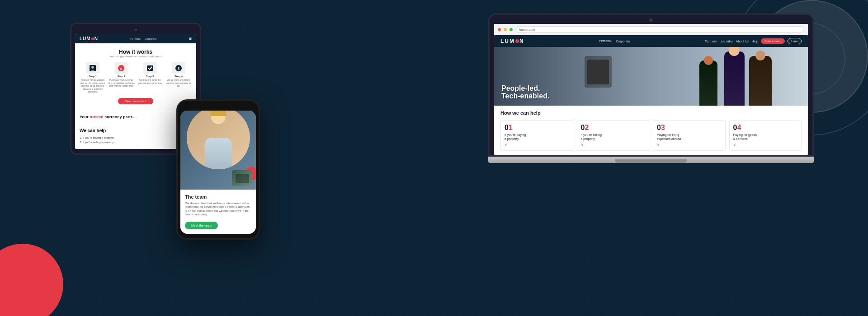  Describe the element at coordinates (218, 212) in the screenshot. I see `phone-team-section: The team Our dealers blend their exchang…` at that location.